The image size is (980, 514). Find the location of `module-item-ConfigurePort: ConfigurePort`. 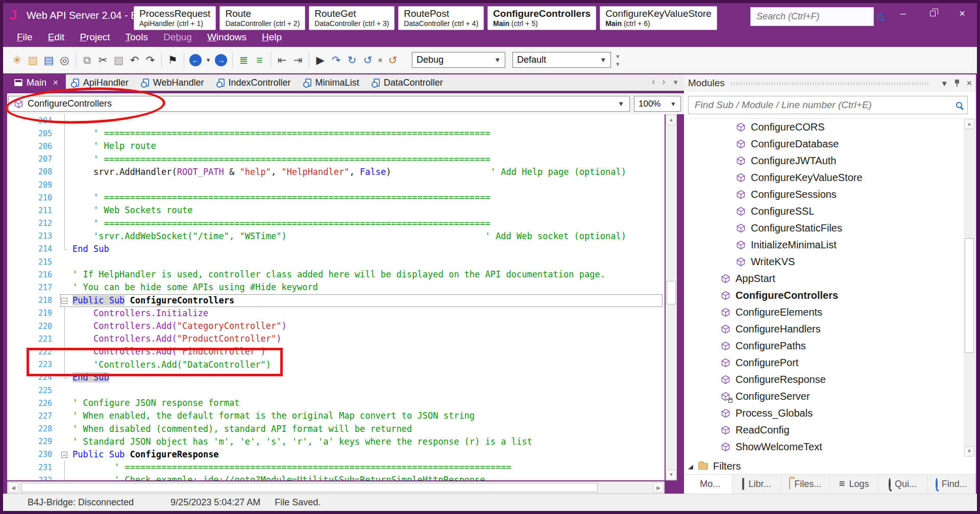

module-item-ConfigurePort: ConfigurePort is located at coordinates (824, 363).